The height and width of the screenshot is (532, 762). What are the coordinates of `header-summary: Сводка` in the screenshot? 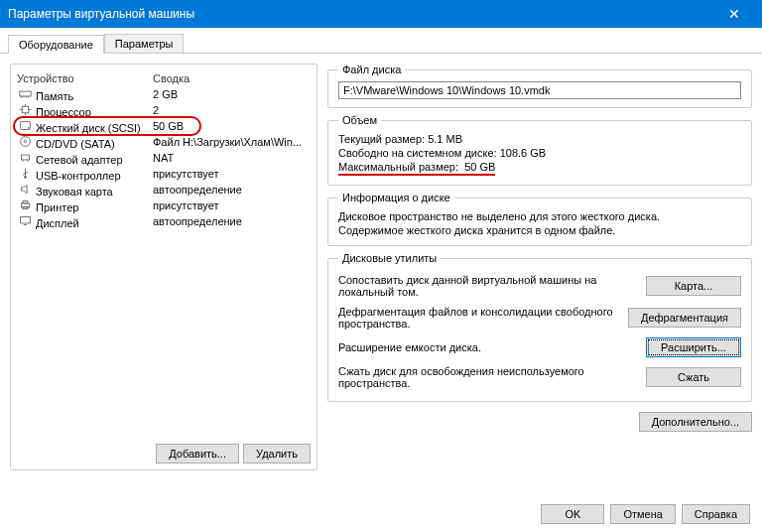 It's located at (232, 78).